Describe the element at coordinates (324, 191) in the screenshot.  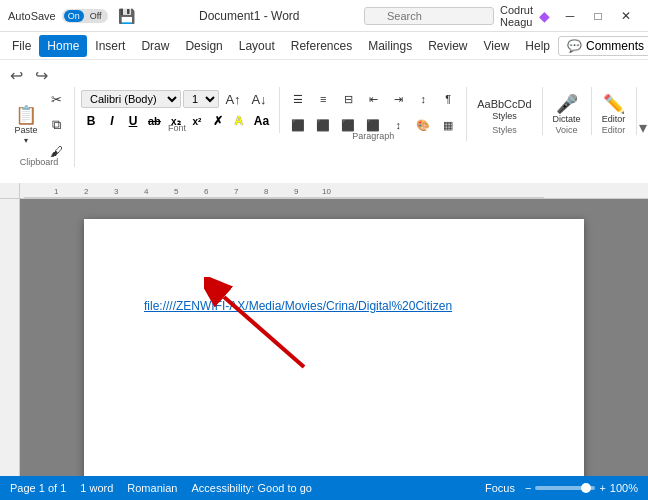
I see `ruler-container: 1 2 3 4 5 6 7 8 9 10` at that location.